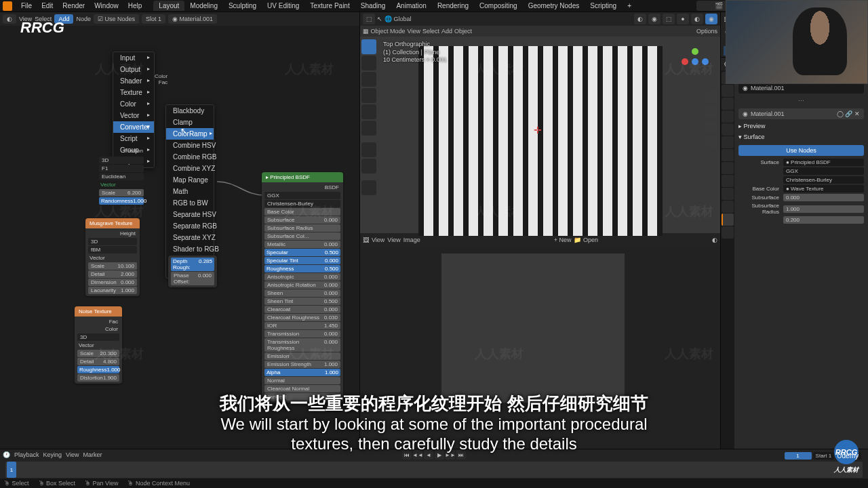 The width and height of the screenshot is (868, 488). I want to click on node-hdr-node: Node, so click(83, 19).